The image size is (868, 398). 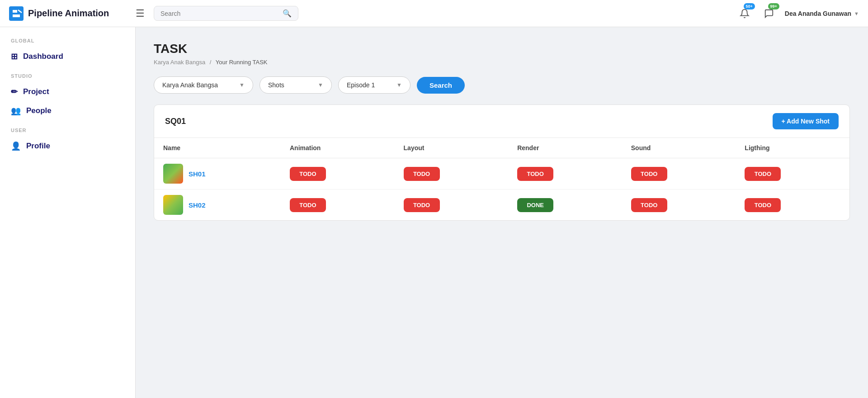 I want to click on sidebar-label-people: People, so click(x=39, y=111).